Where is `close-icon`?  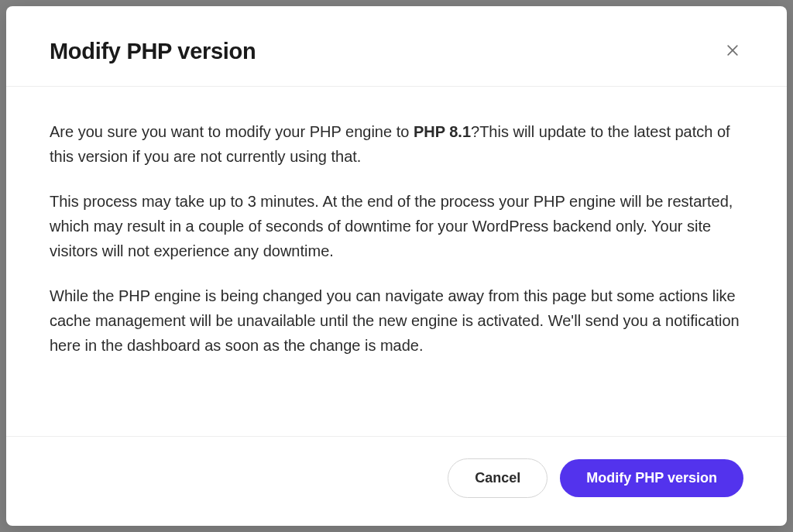
close-icon is located at coordinates (733, 51).